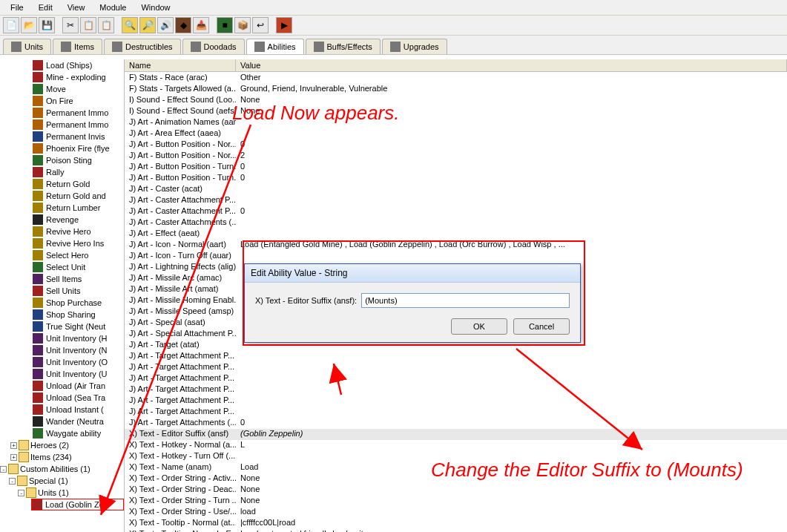  What do you see at coordinates (79, 267) in the screenshot?
I see `tree-item: Select Unit` at bounding box center [79, 267].